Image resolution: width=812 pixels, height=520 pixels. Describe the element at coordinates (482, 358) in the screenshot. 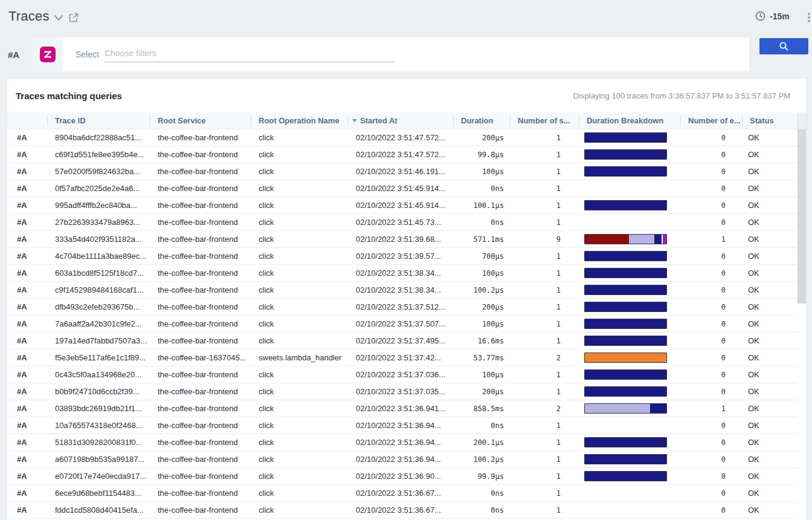

I see `duration-cell: 53.77ms` at that location.